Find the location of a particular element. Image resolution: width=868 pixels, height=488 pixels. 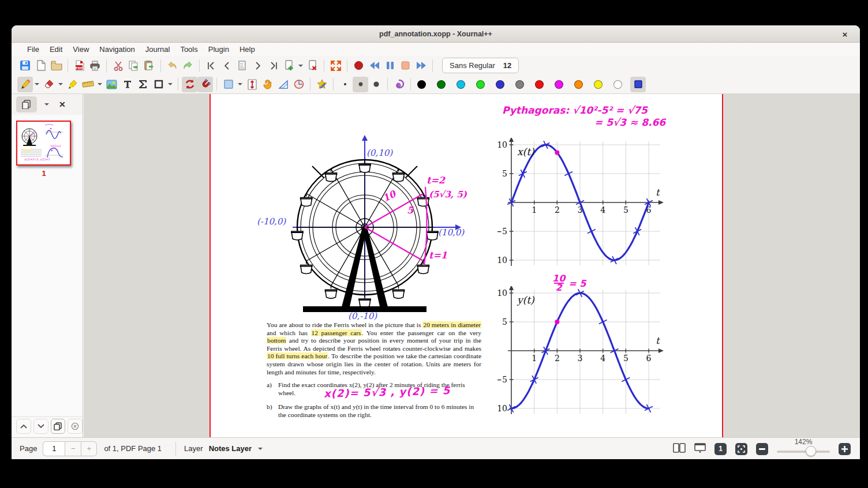

zoom-slider-thumb is located at coordinates (811, 451).